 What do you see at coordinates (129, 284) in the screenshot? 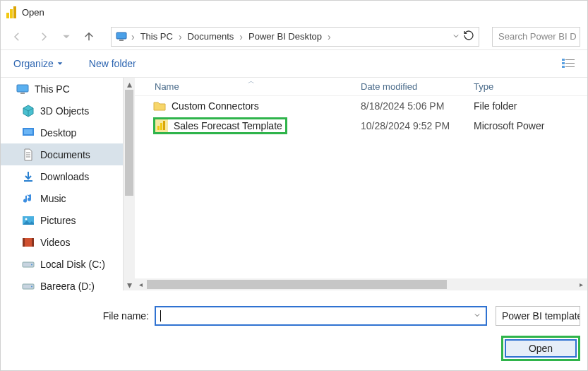
I see `scroll-down-icon: ▾` at bounding box center [129, 284].